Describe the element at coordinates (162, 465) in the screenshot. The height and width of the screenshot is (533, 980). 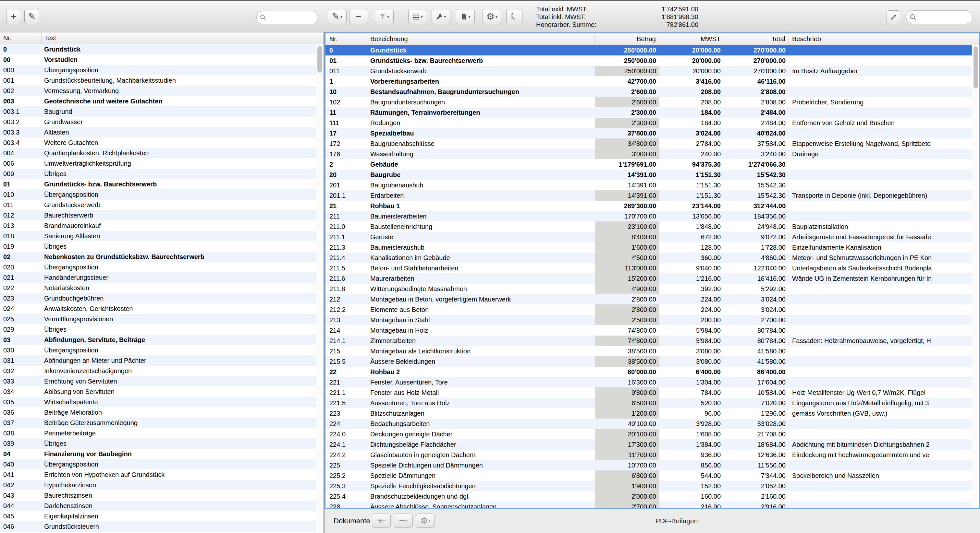
I see `left-table-row: 040Übergangsposition` at that location.